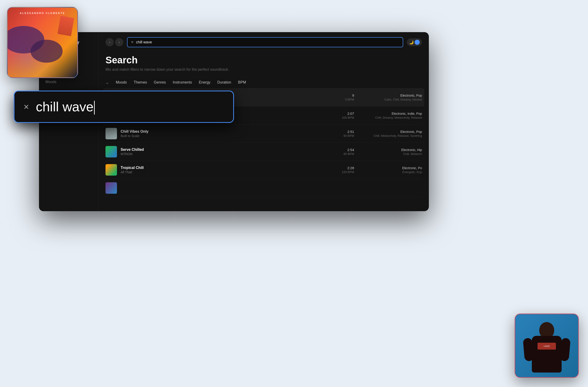 This screenshot has width=588, height=387. Describe the element at coordinates (345, 134) in the screenshot. I see `track-duration: 2:51 90 BPM` at that location.